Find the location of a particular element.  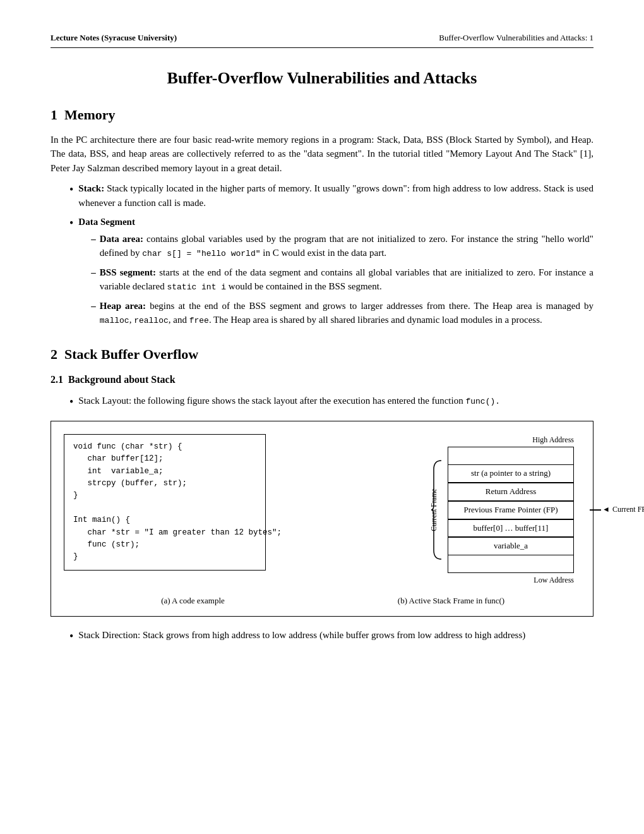

caption-a: (a) A code example is located at coordinates (193, 601).